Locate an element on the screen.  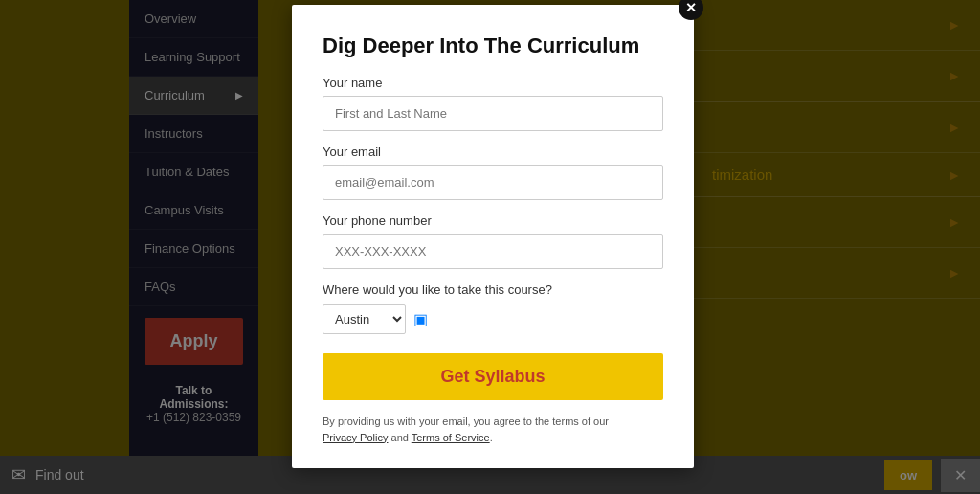
location-select: Austin Dallas Houston Online is located at coordinates (364, 320).